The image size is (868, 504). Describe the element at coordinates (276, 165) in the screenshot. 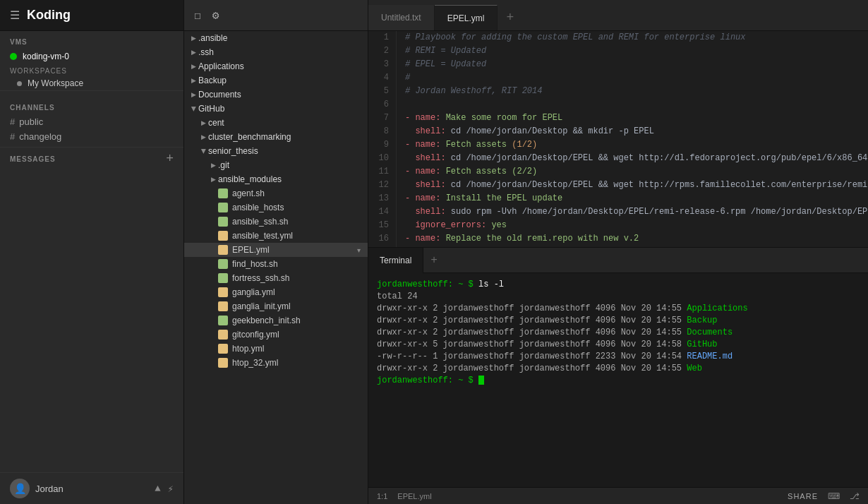

I see `tree-item--git: .git` at that location.